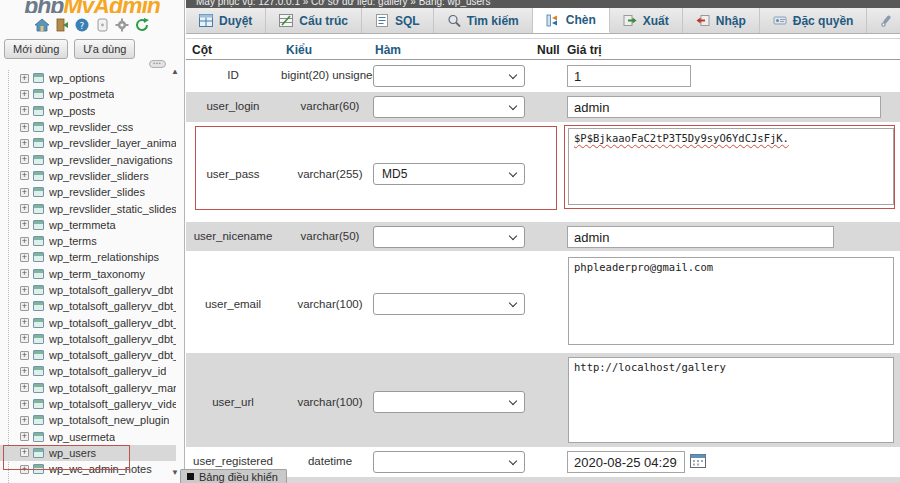  What do you see at coordinates (731, 301) in the screenshot?
I see `value-textarea-user-email: phpleaderpro@gmail.com` at bounding box center [731, 301].